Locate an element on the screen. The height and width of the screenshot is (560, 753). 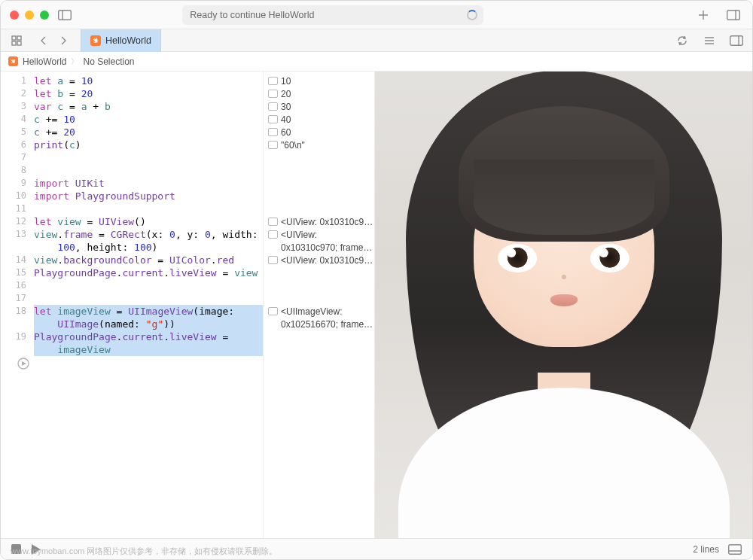
code-line: 7 is located at coordinates (132, 158).